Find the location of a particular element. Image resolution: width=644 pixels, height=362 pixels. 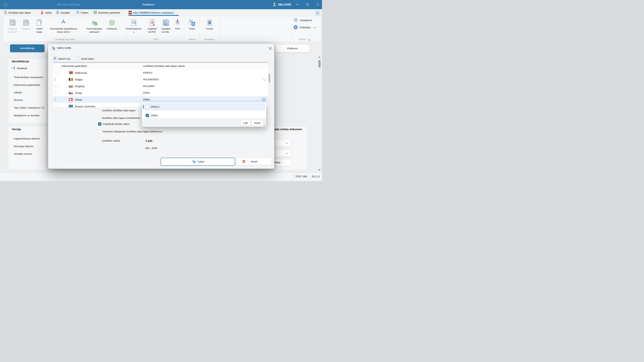

country-name: Dānija is located at coordinates (78, 100).